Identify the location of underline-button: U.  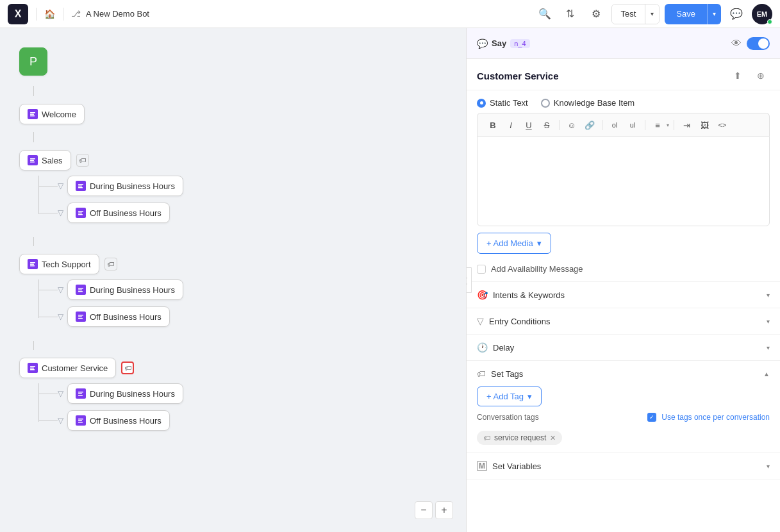
(529, 125).